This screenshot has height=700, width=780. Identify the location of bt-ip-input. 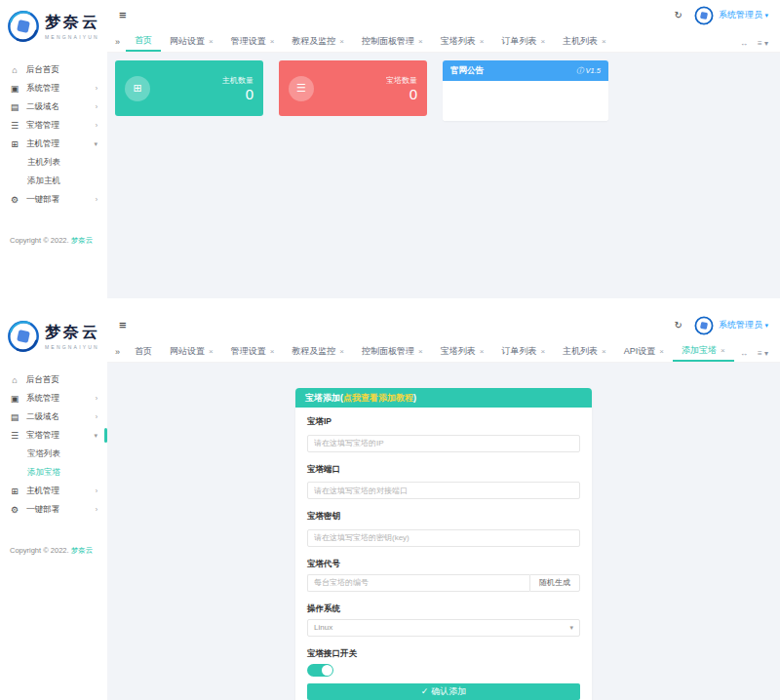
(444, 444).